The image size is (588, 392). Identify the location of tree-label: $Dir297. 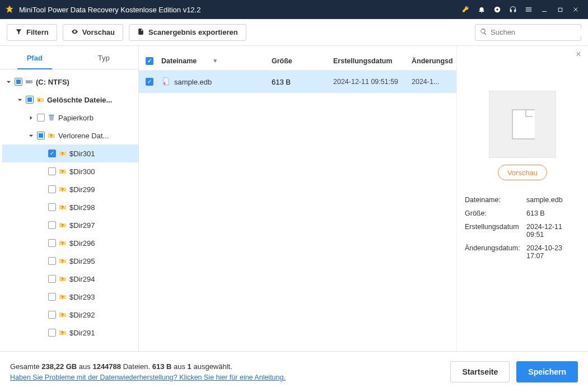
(103, 225).